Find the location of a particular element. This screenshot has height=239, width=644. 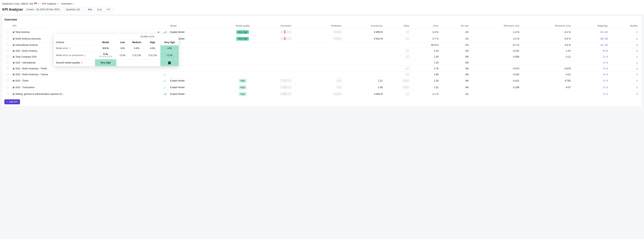

add-kpi-button: + Add KPI is located at coordinates (12, 102).